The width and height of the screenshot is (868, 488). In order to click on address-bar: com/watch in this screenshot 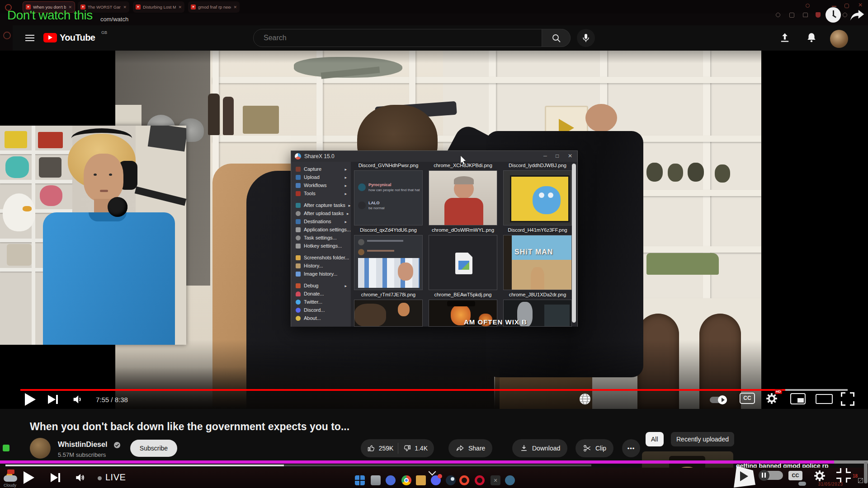, I will do `click(434, 19)`.